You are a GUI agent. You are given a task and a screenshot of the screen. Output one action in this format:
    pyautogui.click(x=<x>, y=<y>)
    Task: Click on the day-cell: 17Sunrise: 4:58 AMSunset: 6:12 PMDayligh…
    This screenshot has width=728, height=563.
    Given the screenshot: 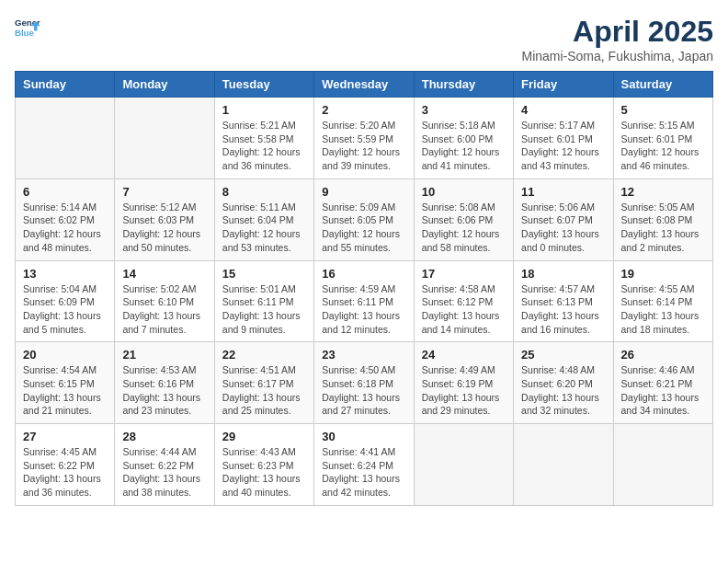 What is the action you would take?
    pyautogui.click(x=463, y=302)
    